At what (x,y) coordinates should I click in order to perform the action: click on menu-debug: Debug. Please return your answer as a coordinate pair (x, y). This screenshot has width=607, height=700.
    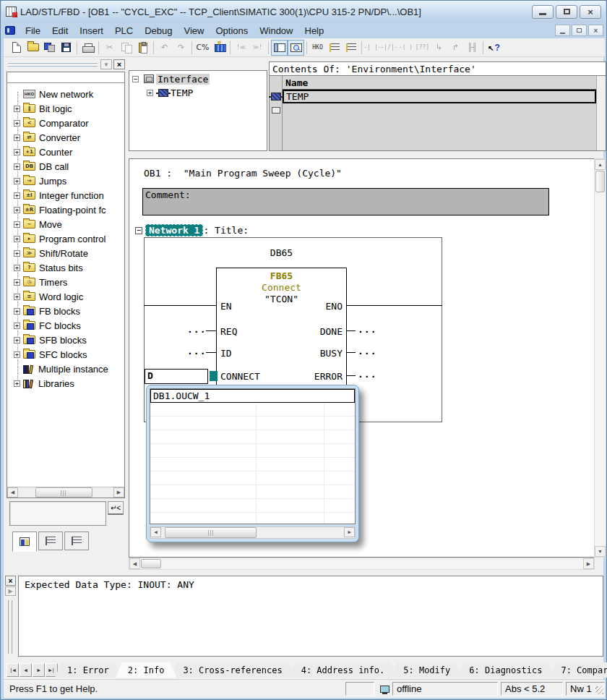
    Looking at the image, I should click on (158, 30).